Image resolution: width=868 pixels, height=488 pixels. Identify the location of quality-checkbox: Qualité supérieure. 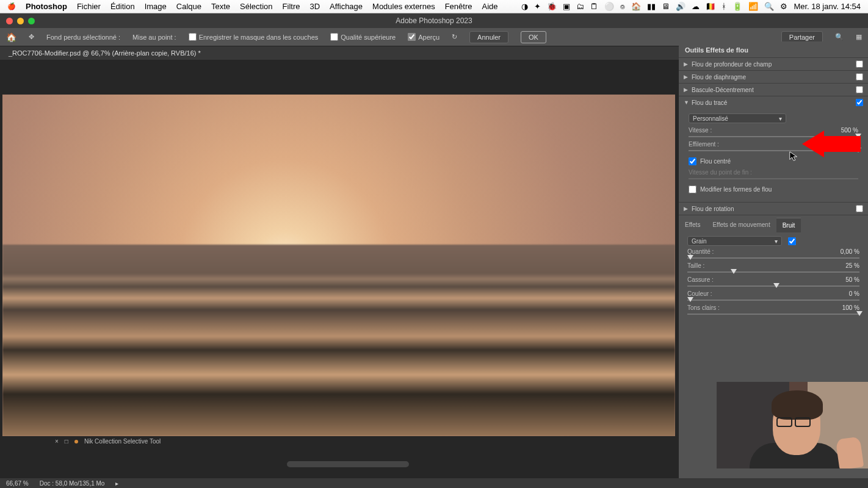
(363, 37).